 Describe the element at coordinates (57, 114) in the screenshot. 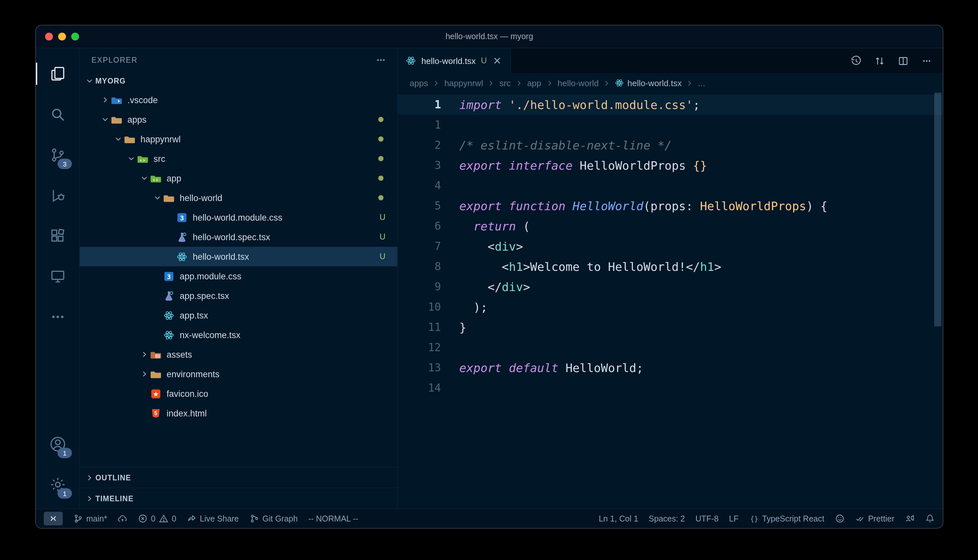

I see `search-icon` at that location.